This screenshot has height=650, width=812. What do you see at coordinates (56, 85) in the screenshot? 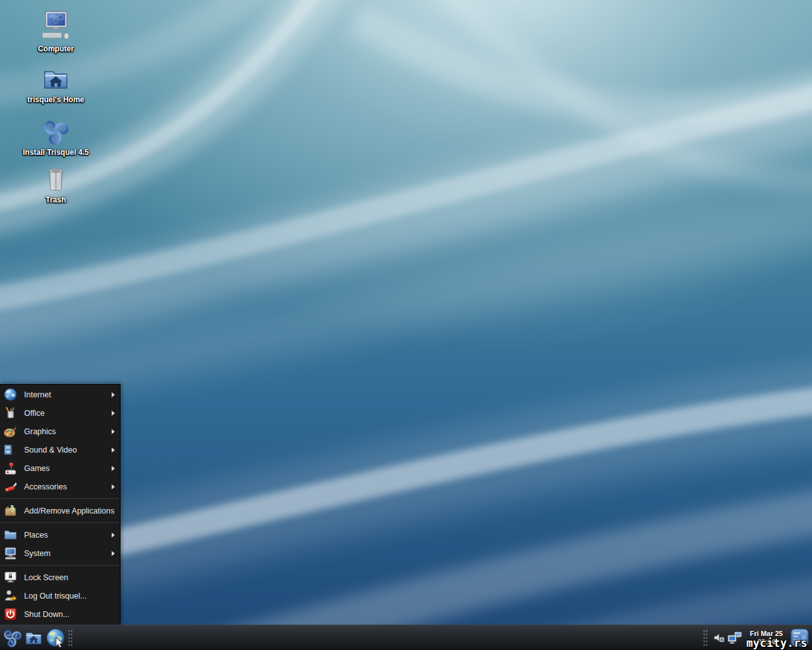
I see `desktop-icon-home: trisquel's Home` at bounding box center [56, 85].